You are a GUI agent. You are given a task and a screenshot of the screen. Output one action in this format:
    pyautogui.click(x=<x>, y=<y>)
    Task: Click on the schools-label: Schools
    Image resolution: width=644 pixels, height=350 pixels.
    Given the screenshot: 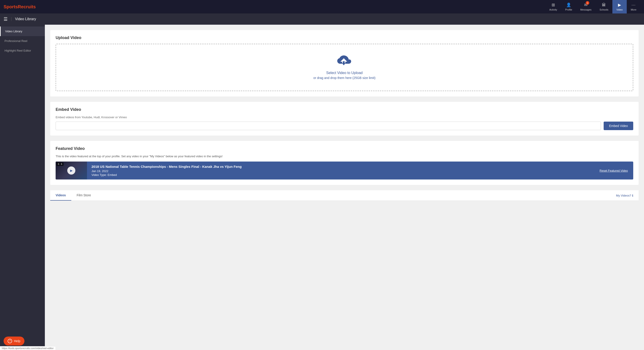 What is the action you would take?
    pyautogui.click(x=604, y=10)
    